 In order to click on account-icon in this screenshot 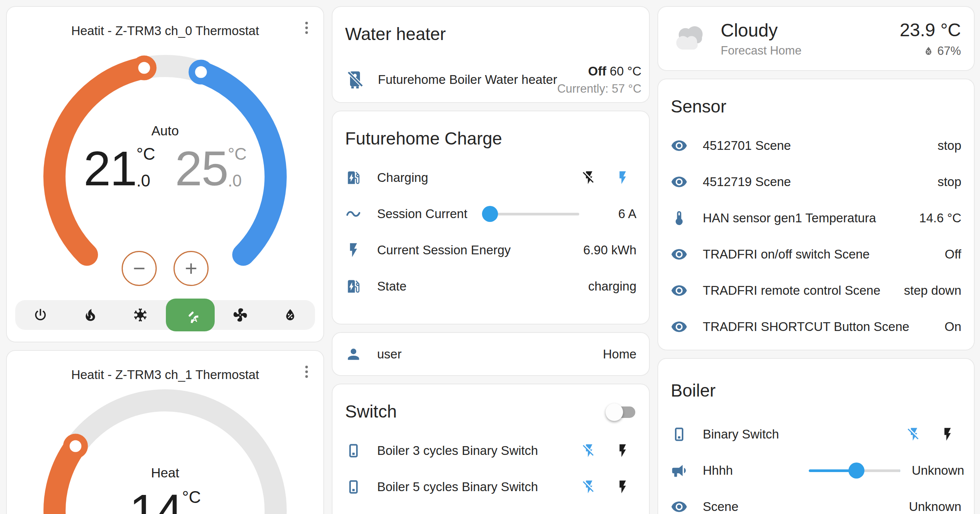, I will do `click(353, 354)`.